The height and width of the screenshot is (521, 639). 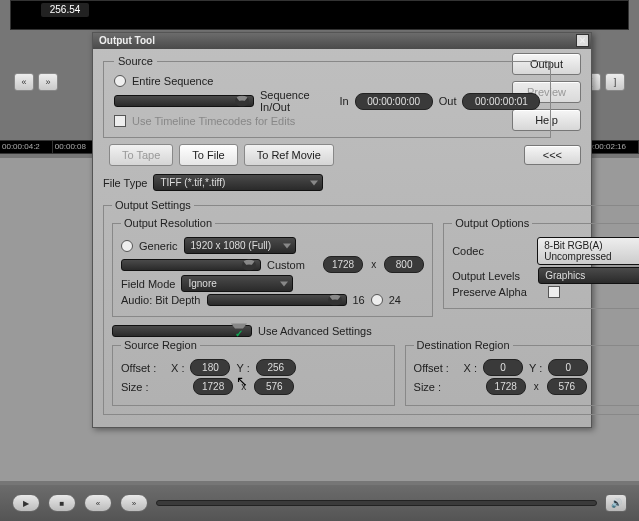 I want to click on audio-16-label: 16, so click(x=359, y=300).